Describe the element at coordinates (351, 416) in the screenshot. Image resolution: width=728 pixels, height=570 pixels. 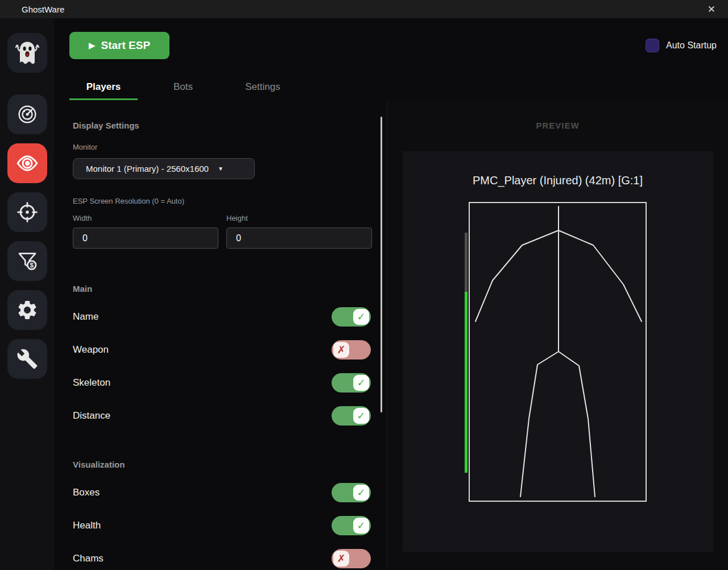
I see `distance-toggle` at that location.